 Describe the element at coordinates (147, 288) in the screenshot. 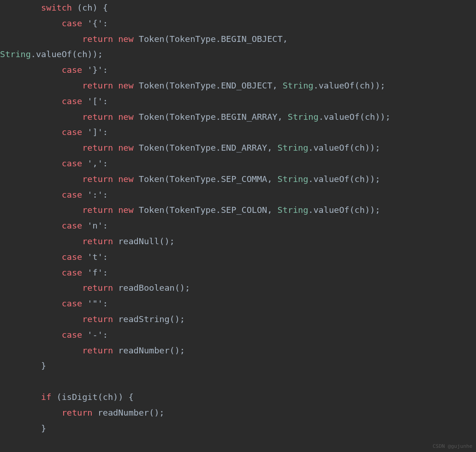

I see `method-readboolean: readBoolean` at that location.